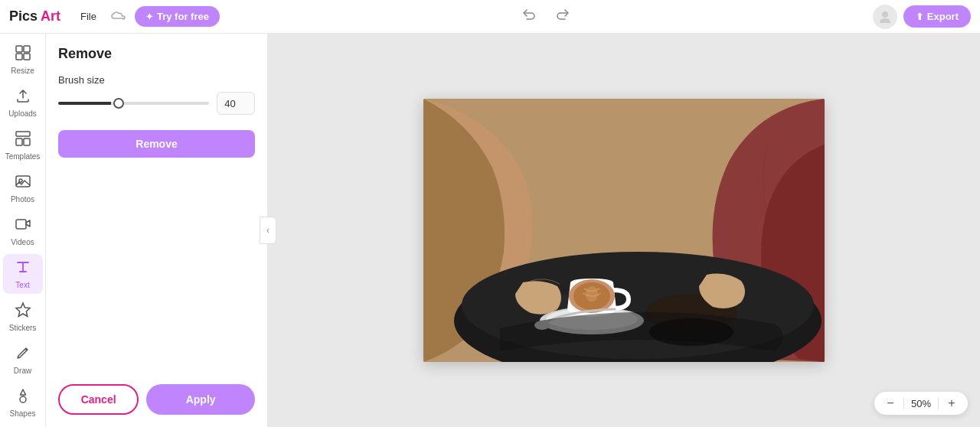  Describe the element at coordinates (23, 312) in the screenshot. I see `stickers-icon` at that location.